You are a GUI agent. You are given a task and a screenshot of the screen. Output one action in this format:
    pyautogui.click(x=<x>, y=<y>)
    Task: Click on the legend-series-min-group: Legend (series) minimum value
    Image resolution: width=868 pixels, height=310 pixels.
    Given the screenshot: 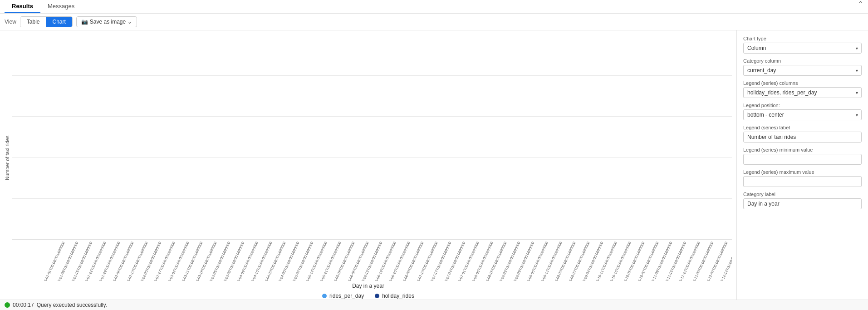 What is the action you would take?
    pyautogui.click(x=802, y=156)
    